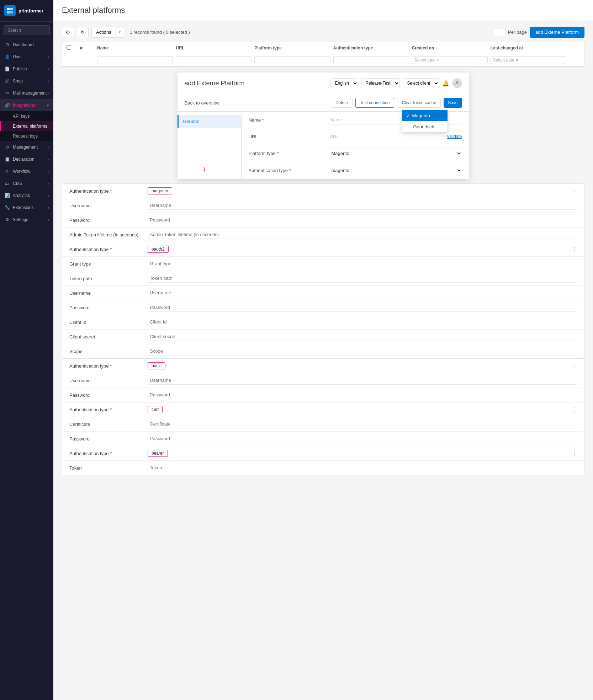  What do you see at coordinates (362, 220) in the screenshot?
I see `password-input-magento` at bounding box center [362, 220].